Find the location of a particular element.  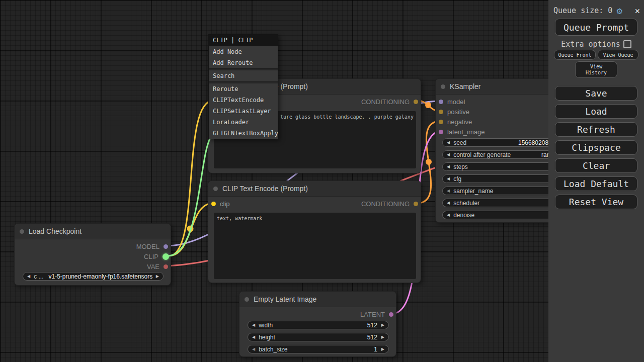

extra-options-label: Extra options is located at coordinates (591, 44).